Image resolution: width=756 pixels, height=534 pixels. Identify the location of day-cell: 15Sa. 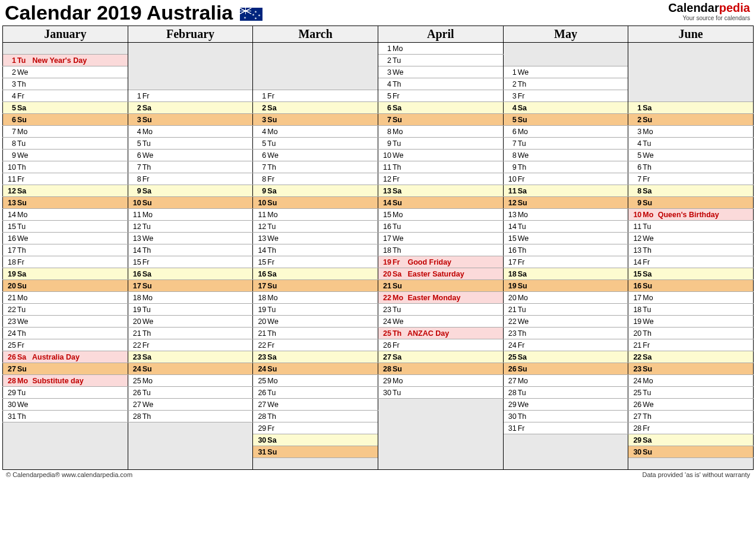
(691, 274).